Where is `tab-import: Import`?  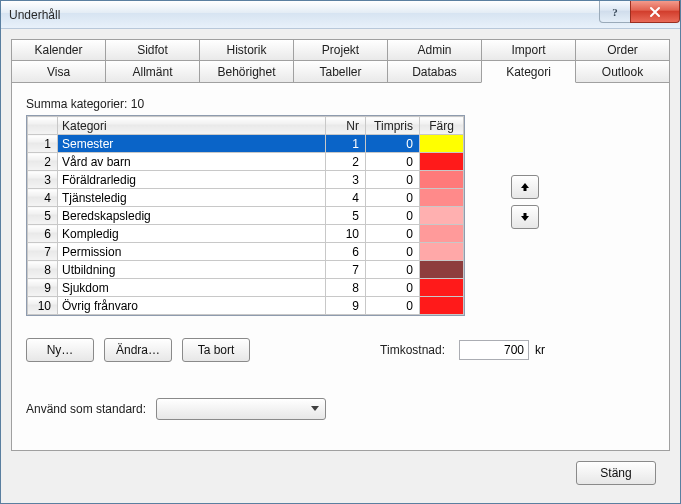 tab-import: Import is located at coordinates (528, 50).